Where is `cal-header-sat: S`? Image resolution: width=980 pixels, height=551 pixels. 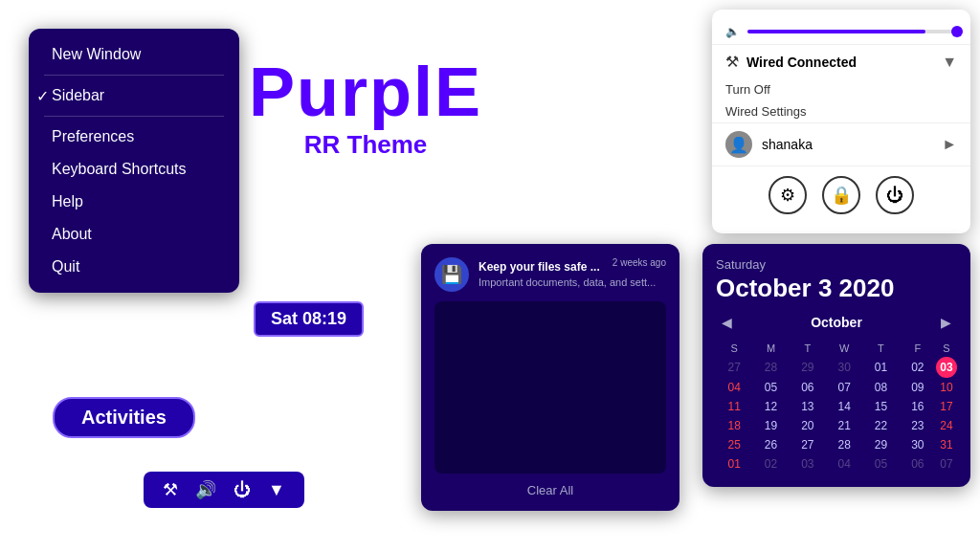 cal-header-sat: S is located at coordinates (947, 348).